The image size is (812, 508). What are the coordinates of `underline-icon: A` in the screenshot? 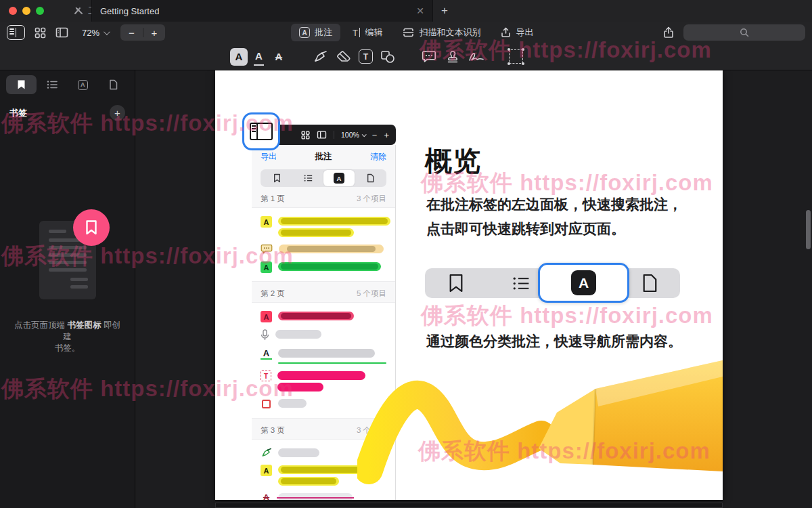 It's located at (267, 354).